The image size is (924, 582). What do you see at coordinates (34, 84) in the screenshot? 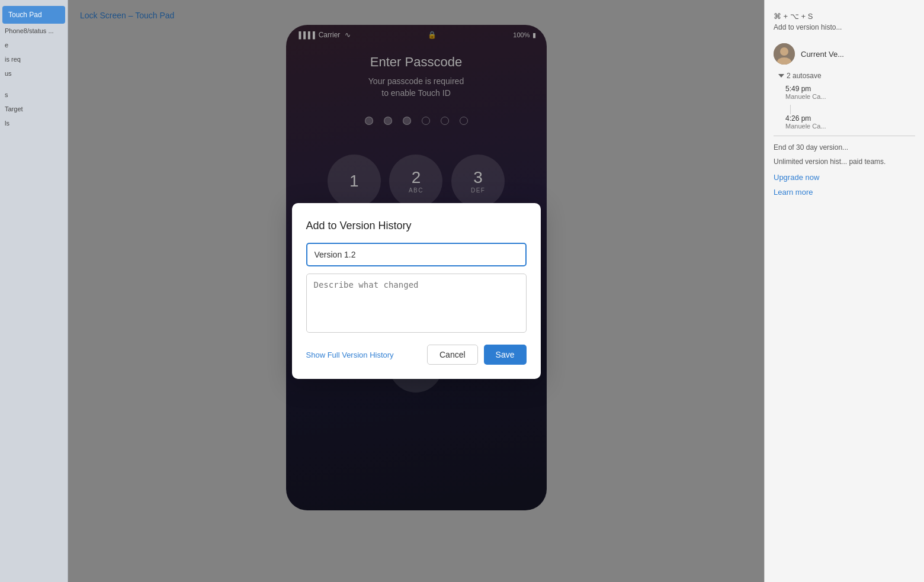
I see `sidebar-item-blank1` at bounding box center [34, 84].